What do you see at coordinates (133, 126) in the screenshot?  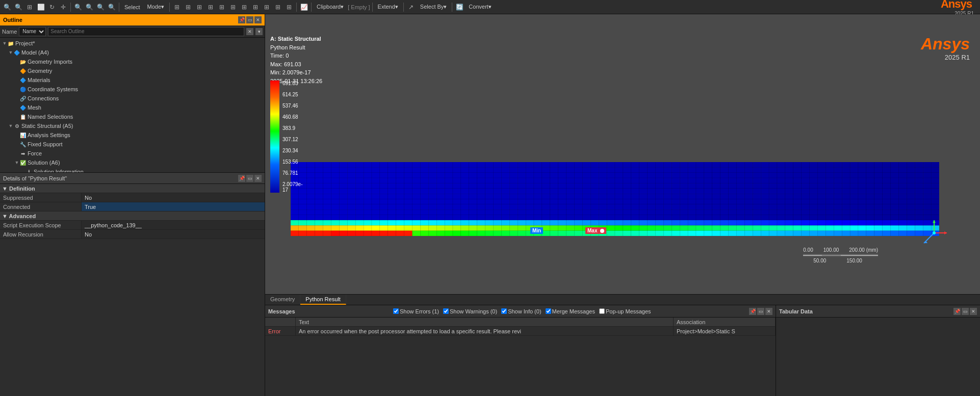 I see `tree-item-static-struct: ▼⚙Static Structural (A5)` at bounding box center [133, 126].